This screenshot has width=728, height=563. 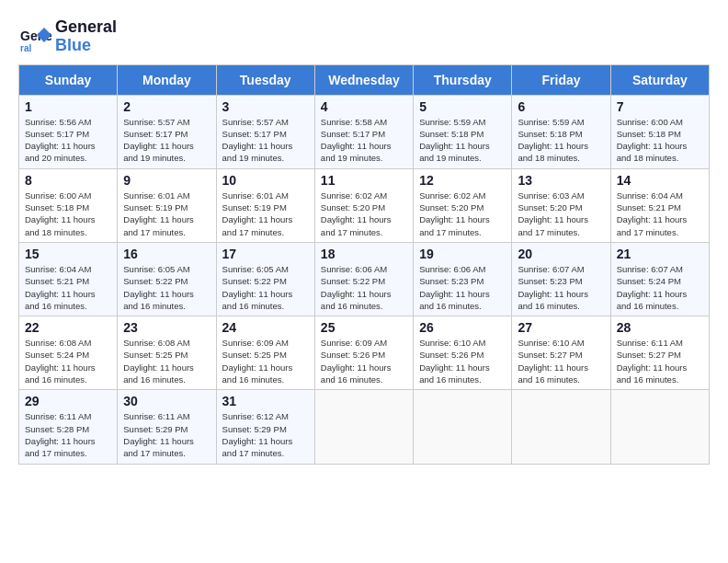 I want to click on day-number: 10, so click(x=266, y=180).